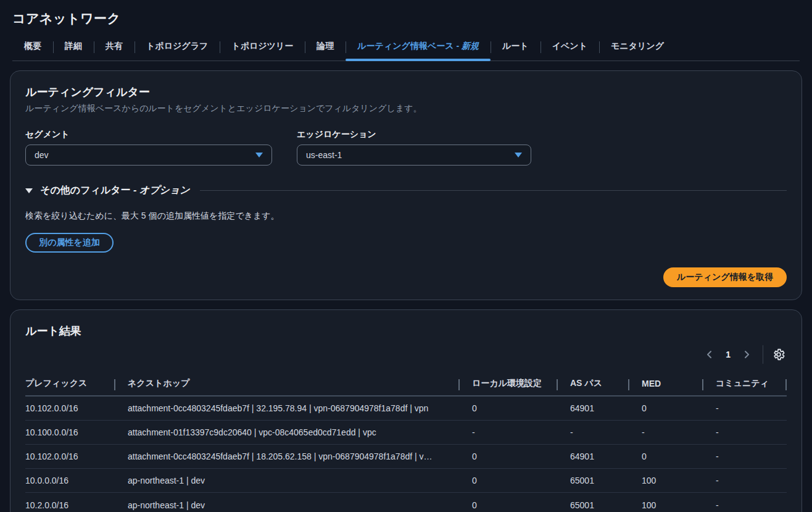 This screenshot has height=512, width=812. Describe the element at coordinates (288, 456) in the screenshot. I see `table-cell: attachment-0cc4803245fdaeb7f | 18.205.62…` at that location.